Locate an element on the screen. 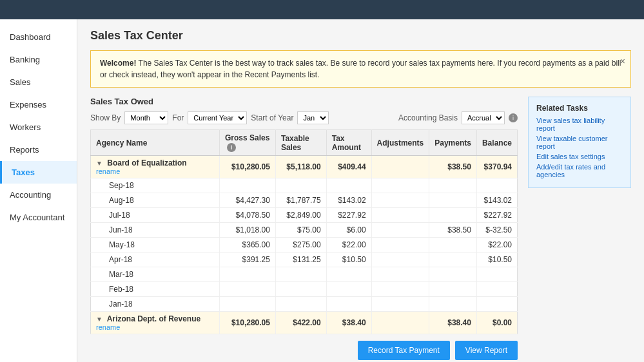  month-tax: $10.50 is located at coordinates (349, 260).